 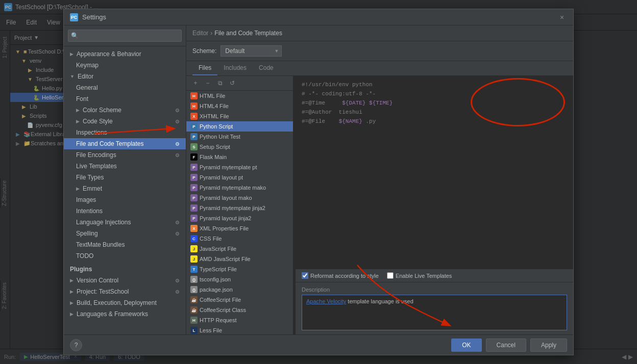 What do you see at coordinates (220, 137) in the screenshot?
I see `python-unit-label: Python Unit Test` at bounding box center [220, 137].